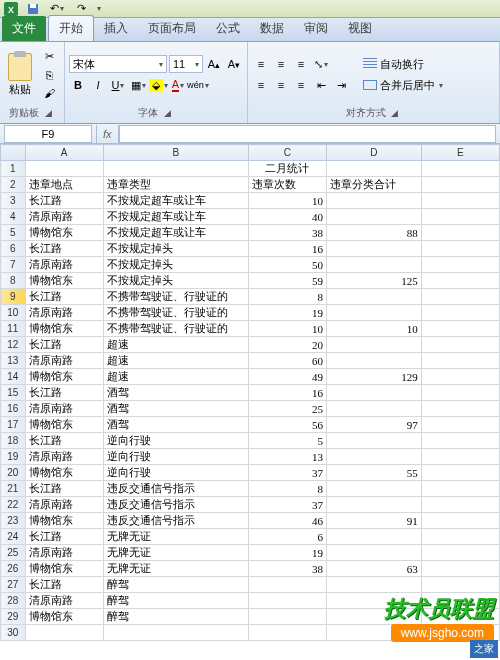 The width and height of the screenshot is (500, 660). Describe the element at coordinates (176, 425) in the screenshot. I see `cell-B17: 酒驾` at that location.